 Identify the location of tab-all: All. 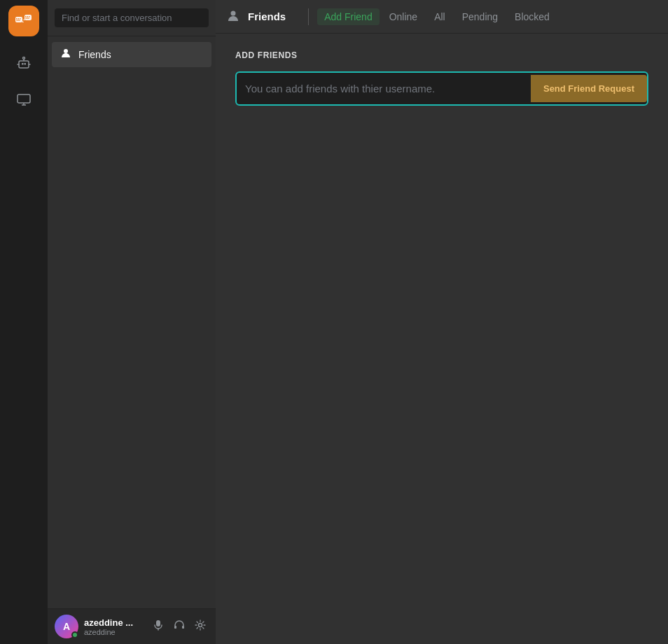
(440, 17).